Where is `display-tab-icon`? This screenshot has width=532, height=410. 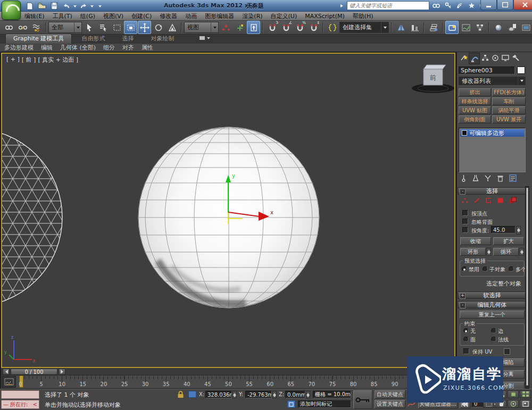 display-tab-icon is located at coordinates (505, 58).